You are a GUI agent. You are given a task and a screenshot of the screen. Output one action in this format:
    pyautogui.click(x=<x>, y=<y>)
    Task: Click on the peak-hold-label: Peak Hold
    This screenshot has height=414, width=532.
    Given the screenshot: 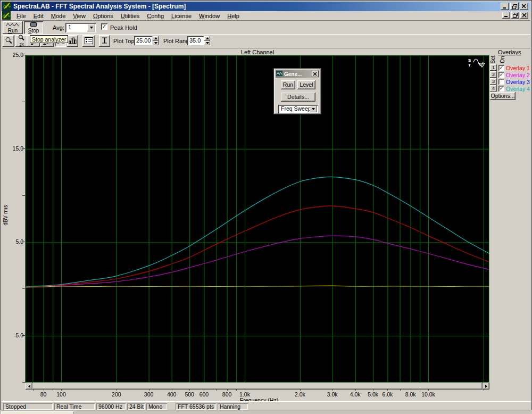 What is the action you would take?
    pyautogui.click(x=123, y=28)
    